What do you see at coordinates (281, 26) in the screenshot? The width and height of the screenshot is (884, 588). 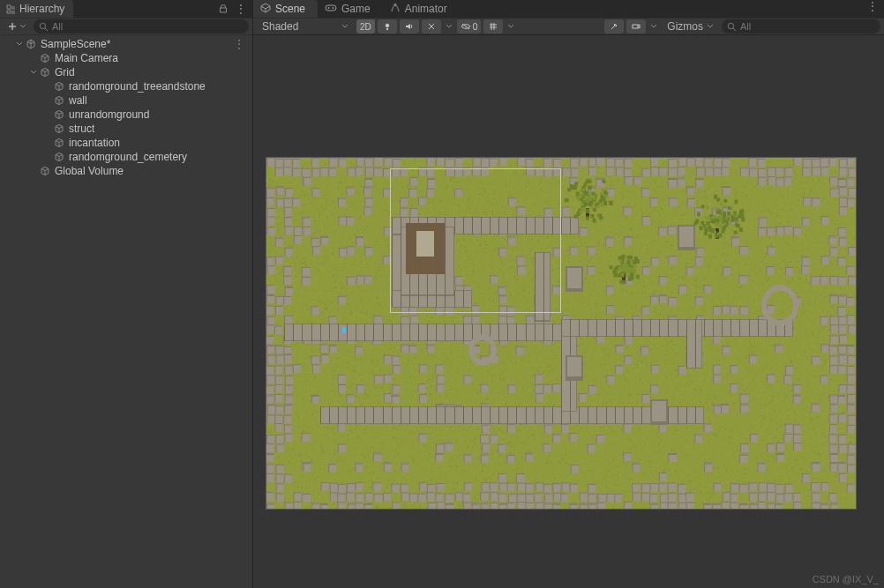 I see `shading-mode-label: Shaded` at bounding box center [281, 26].